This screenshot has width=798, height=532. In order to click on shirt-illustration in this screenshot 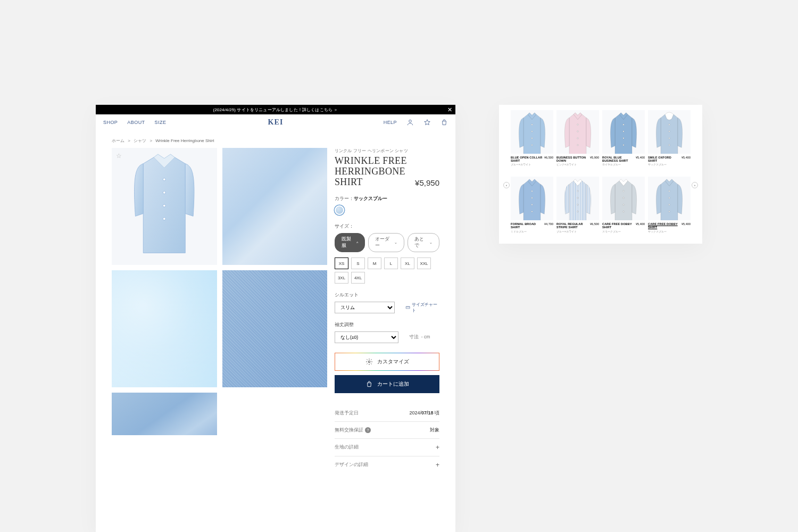, I will do `click(164, 205)`.